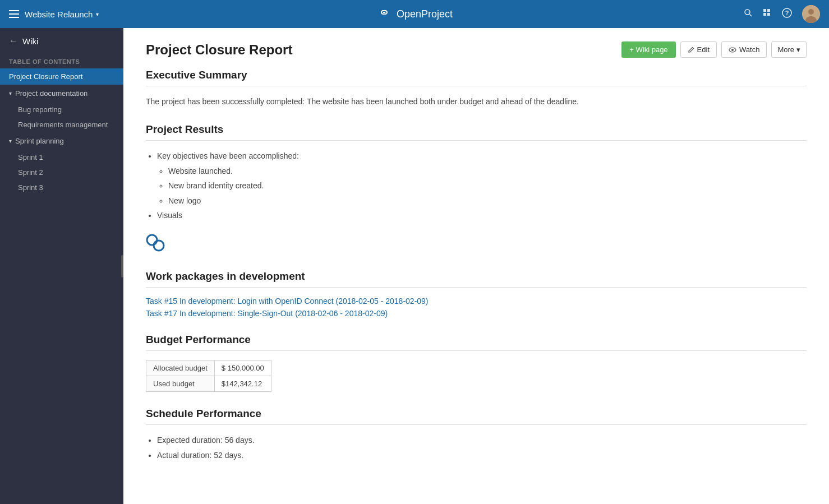  What do you see at coordinates (242, 384) in the screenshot?
I see `budget-value: $142,342.12` at bounding box center [242, 384].